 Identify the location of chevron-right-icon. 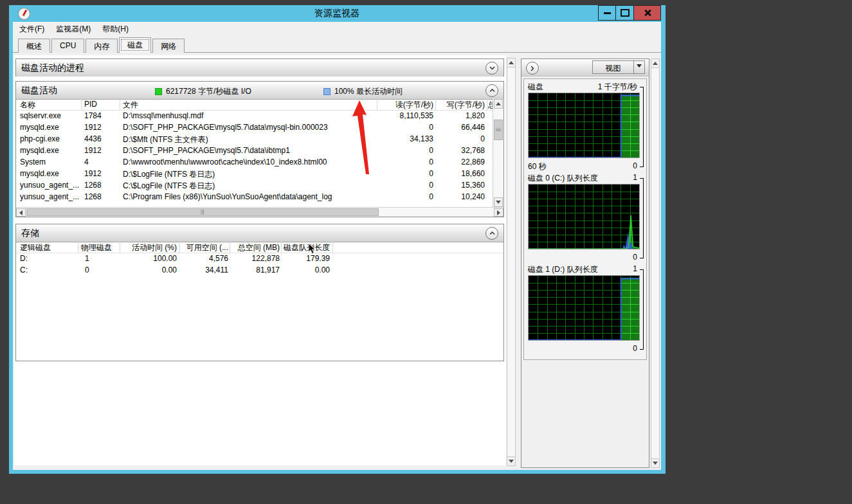
(532, 68).